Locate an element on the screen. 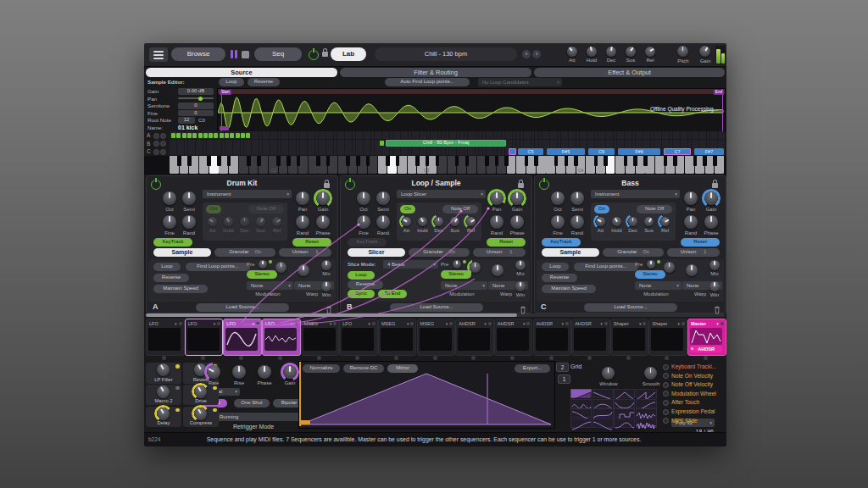  sync-button: Sync is located at coordinates (361, 294).